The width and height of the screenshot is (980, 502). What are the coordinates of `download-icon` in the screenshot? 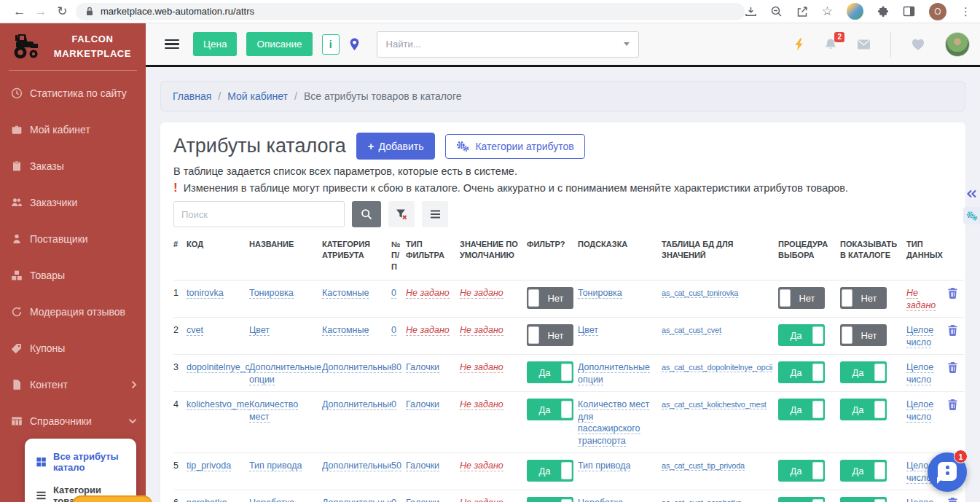 It's located at (750, 12).